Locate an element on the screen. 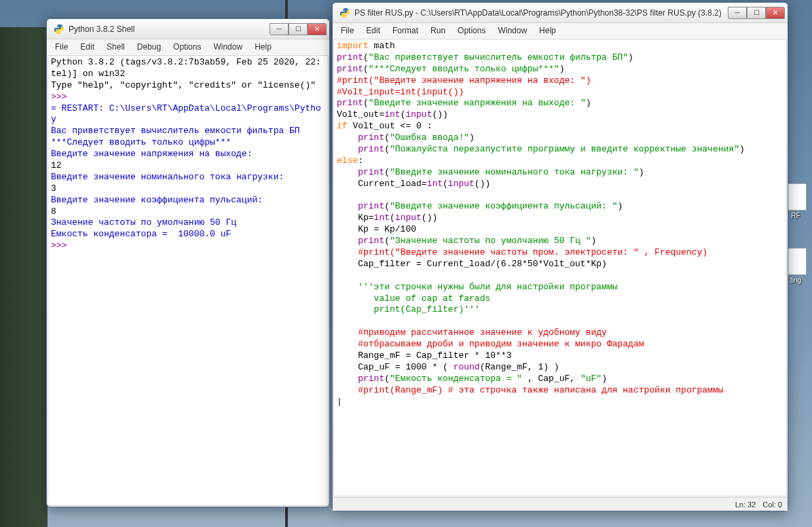 This screenshot has height=527, width=812. shell-title: Python 3.8.2 Shell is located at coordinates (169, 29).